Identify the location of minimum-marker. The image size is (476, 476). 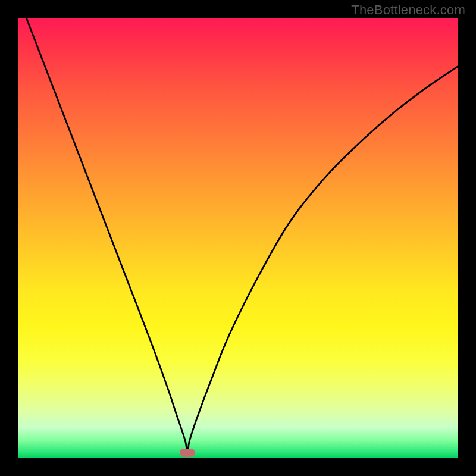
(187, 453).